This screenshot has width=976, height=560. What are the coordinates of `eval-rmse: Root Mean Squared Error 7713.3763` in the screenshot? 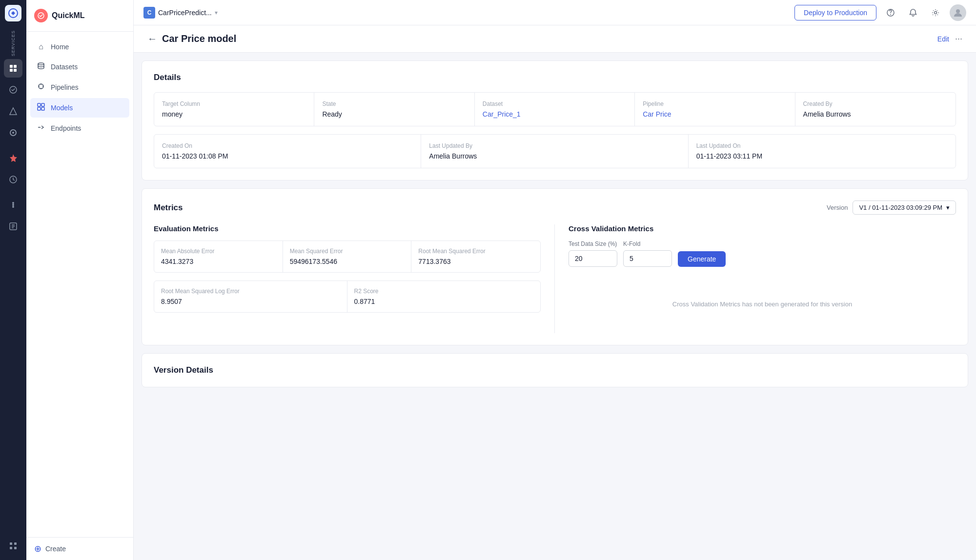 It's located at (476, 257).